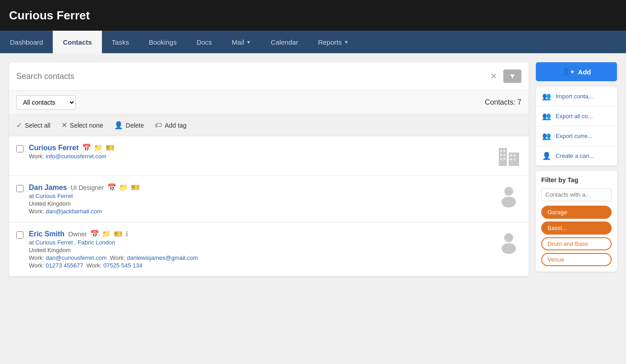 The image size is (626, 364). What do you see at coordinates (252, 77) in the screenshot?
I see `search-input` at bounding box center [252, 77].